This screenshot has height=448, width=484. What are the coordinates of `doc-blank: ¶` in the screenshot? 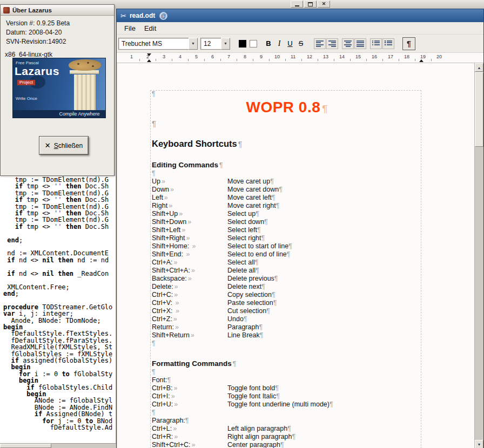 It's located at (287, 174).